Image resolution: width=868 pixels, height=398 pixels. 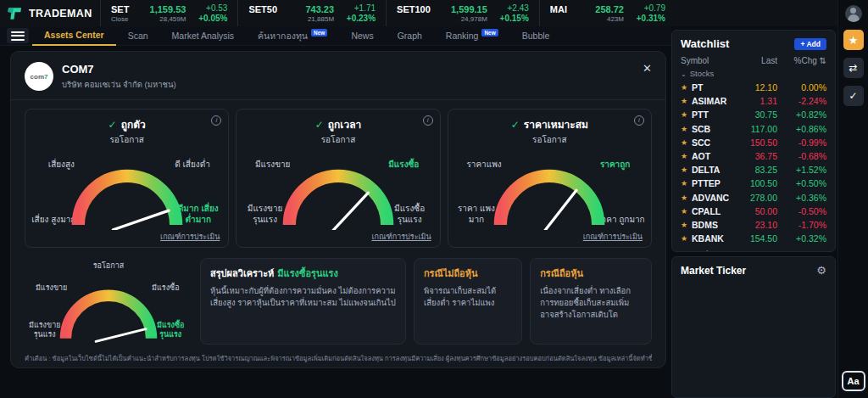 What do you see at coordinates (754, 101) in the screenshot?
I see `watchlist-row-asimar: ★ ASIMAR1.31-2.24%` at bounding box center [754, 101].